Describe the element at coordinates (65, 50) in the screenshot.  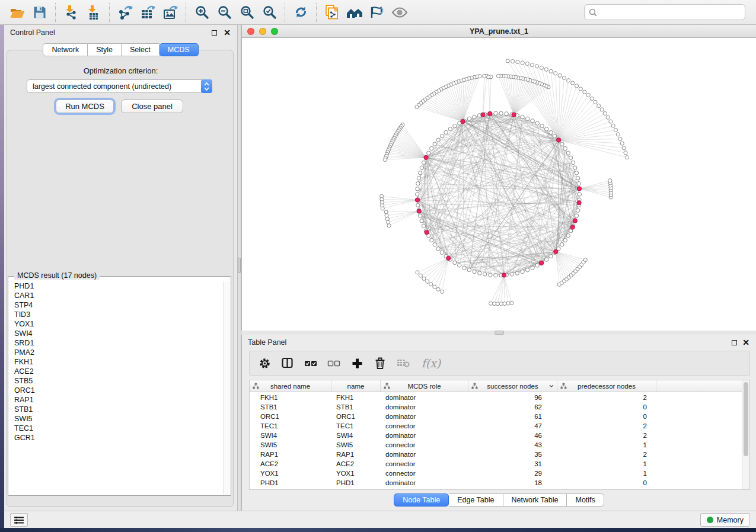
I see `tab-network: Network` at that location.